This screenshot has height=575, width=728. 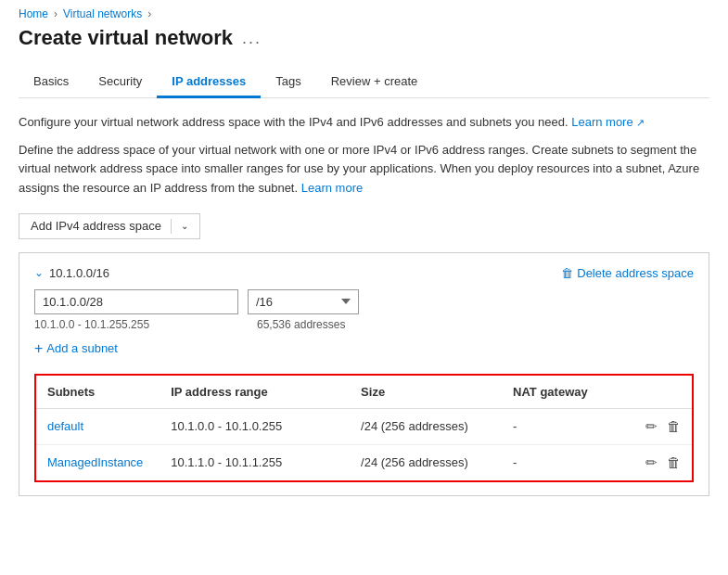 I want to click on description-line1: Configure your virtual network address s…, so click(x=364, y=122).